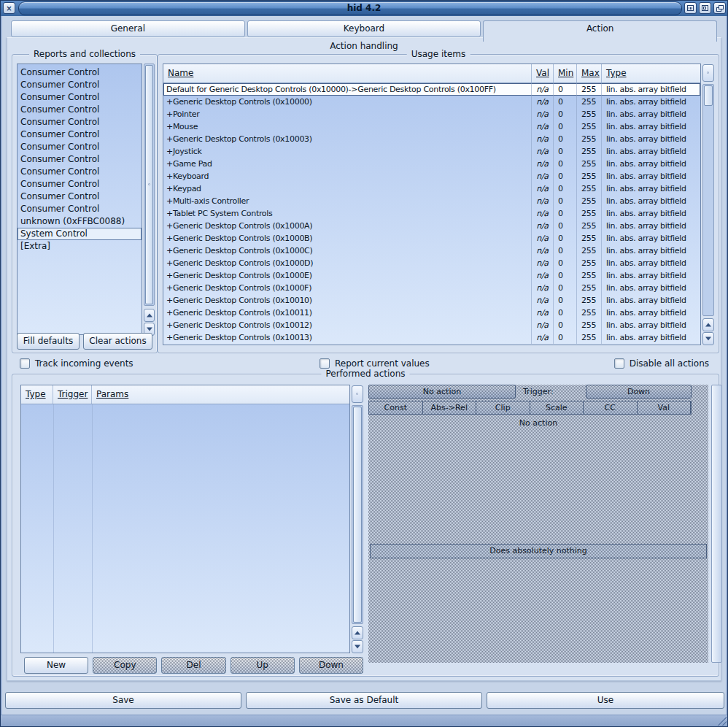 This screenshot has height=727, width=728. I want to click on usage-col-name: Name, so click(347, 73).